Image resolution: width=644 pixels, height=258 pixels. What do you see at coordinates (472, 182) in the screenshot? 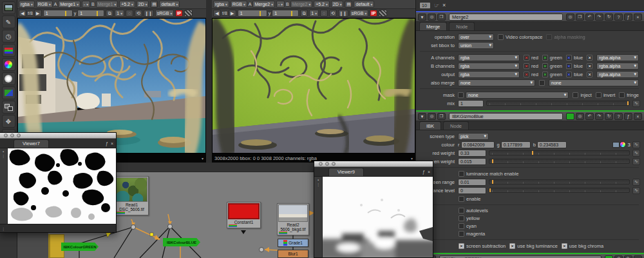
I see `screen-range-field: 0.01` at bounding box center [472, 182].